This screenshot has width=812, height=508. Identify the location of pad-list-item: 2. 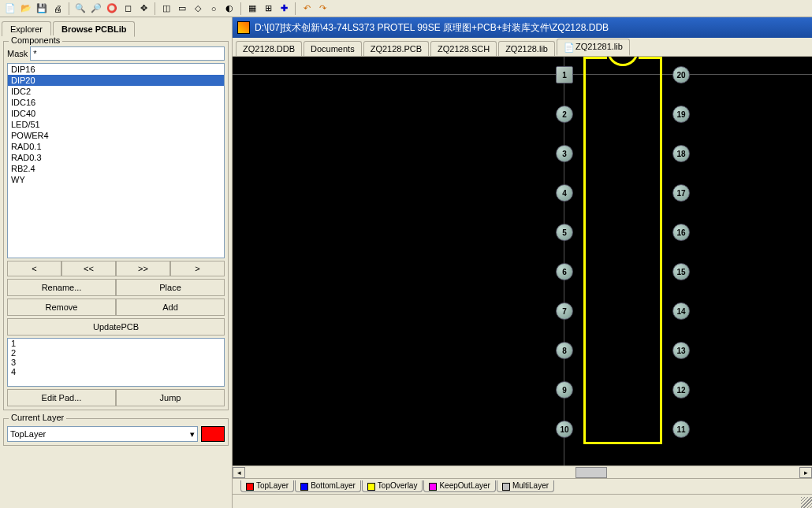
(116, 353).